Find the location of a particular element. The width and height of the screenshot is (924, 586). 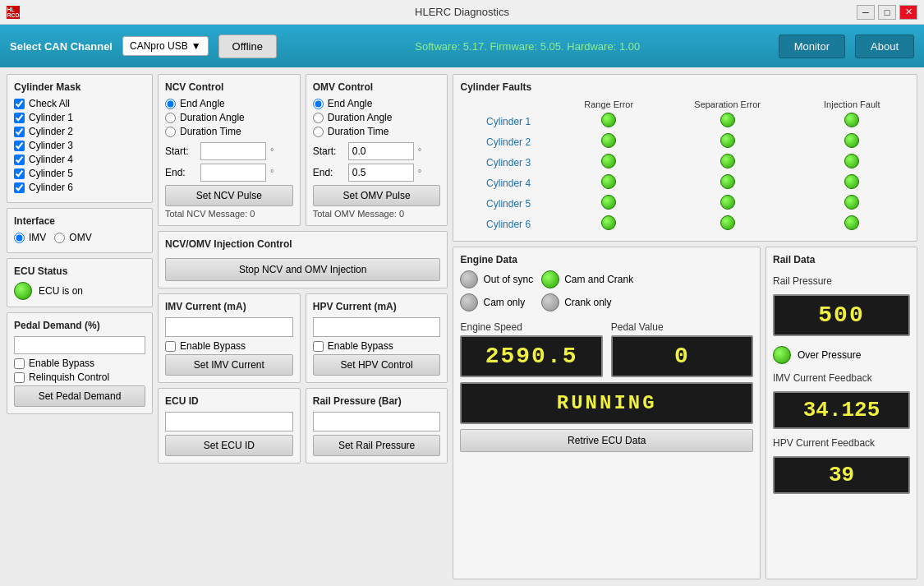

hpv-enable-bypass-label: Enable Bypass is located at coordinates (361, 346).